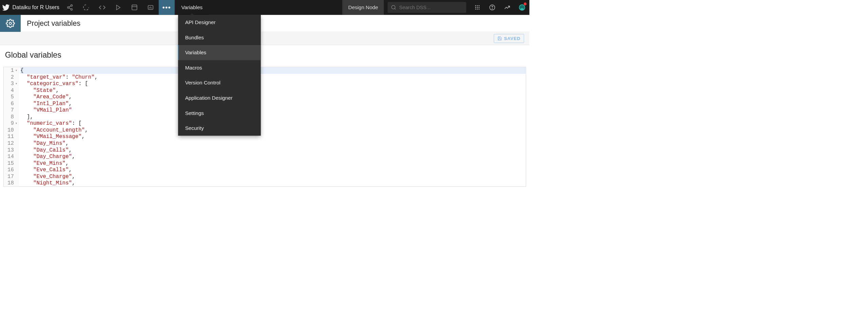 The height and width of the screenshot is (333, 868). I want to click on breadcrumb-label: Variables, so click(192, 7).